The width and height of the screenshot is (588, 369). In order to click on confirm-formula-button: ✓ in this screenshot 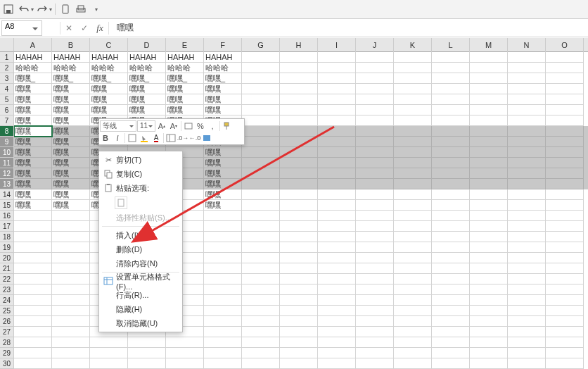, I will do `click(84, 28)`.